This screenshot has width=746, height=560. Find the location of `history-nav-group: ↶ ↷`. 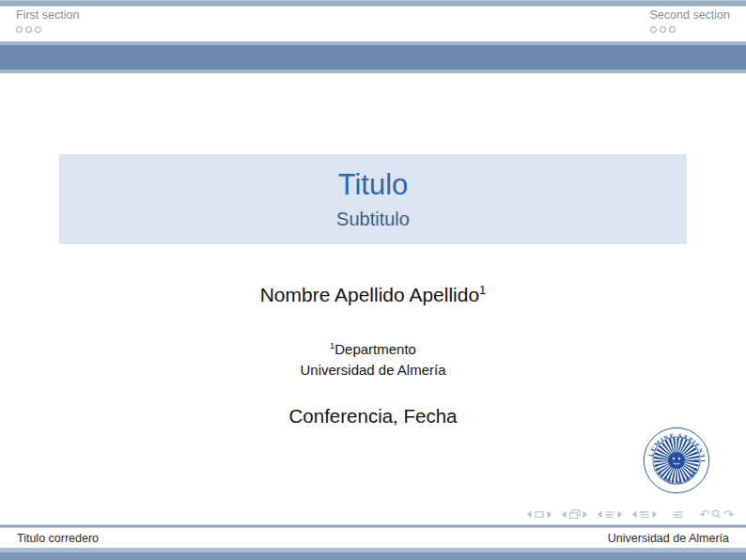

history-nav-group: ↶ ↷ is located at coordinates (716, 515).